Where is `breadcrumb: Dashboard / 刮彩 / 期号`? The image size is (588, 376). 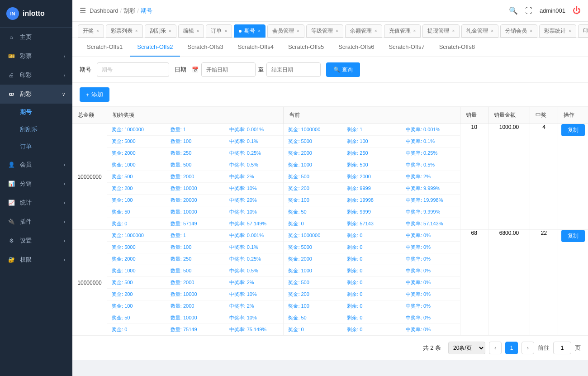 breadcrumb: Dashboard / 刮彩 / 期号 is located at coordinates (121, 11).